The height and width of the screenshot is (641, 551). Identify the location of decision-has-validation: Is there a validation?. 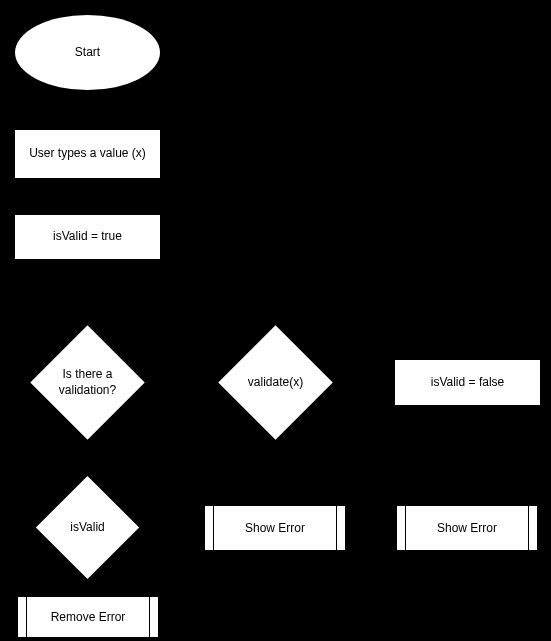
(88, 382).